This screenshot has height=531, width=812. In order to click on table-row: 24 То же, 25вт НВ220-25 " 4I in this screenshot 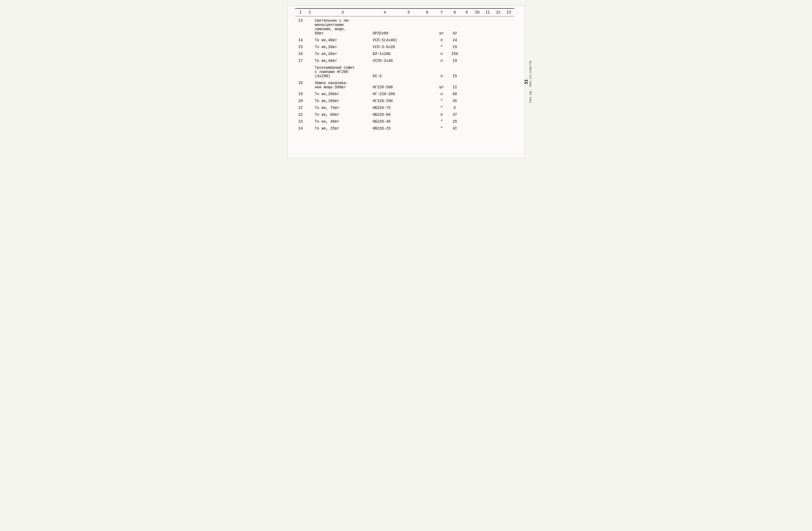, I will do `click(405, 128)`.